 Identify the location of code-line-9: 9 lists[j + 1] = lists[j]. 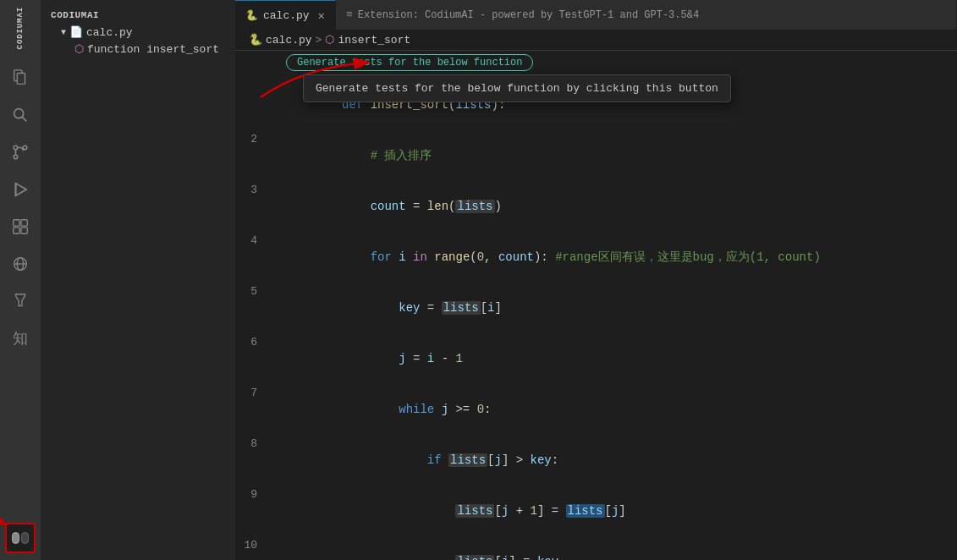
(596, 511).